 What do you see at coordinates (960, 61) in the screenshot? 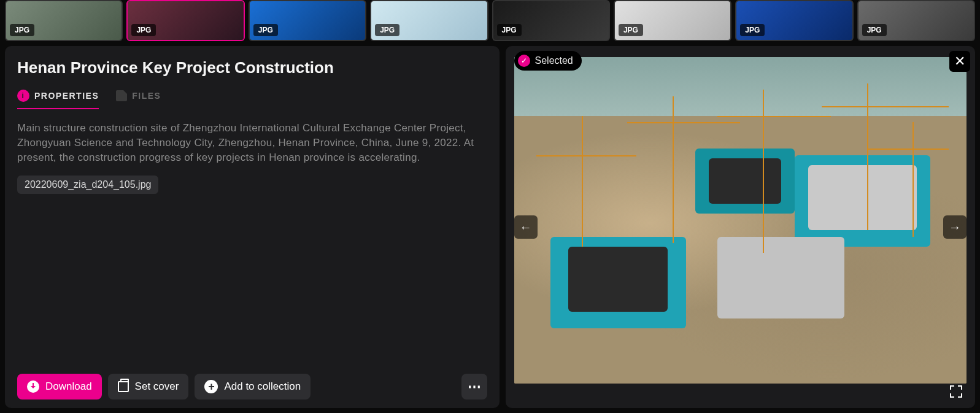
I see `close-button: ✕` at bounding box center [960, 61].